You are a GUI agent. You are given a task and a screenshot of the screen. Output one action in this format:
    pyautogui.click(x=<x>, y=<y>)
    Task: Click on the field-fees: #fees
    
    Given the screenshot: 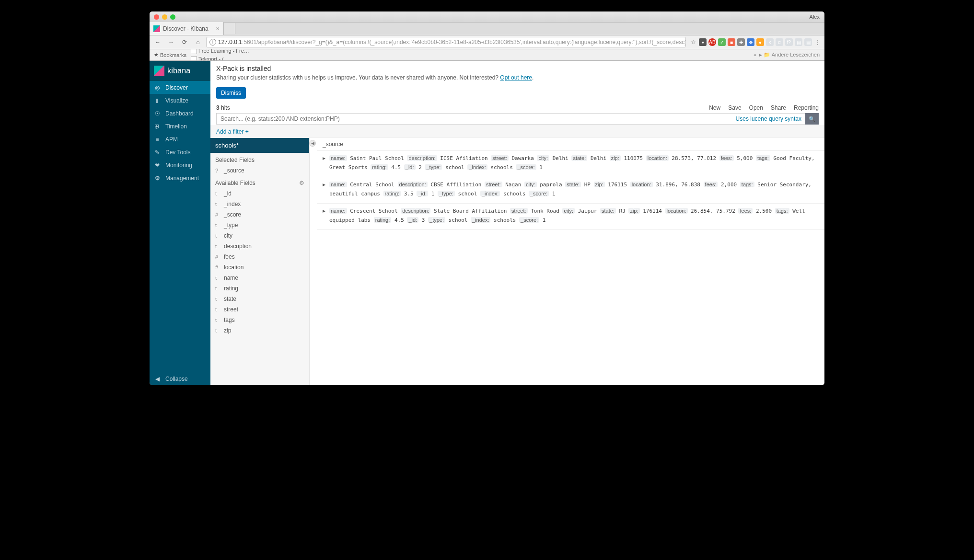 What is the action you would take?
    pyautogui.click(x=260, y=257)
    